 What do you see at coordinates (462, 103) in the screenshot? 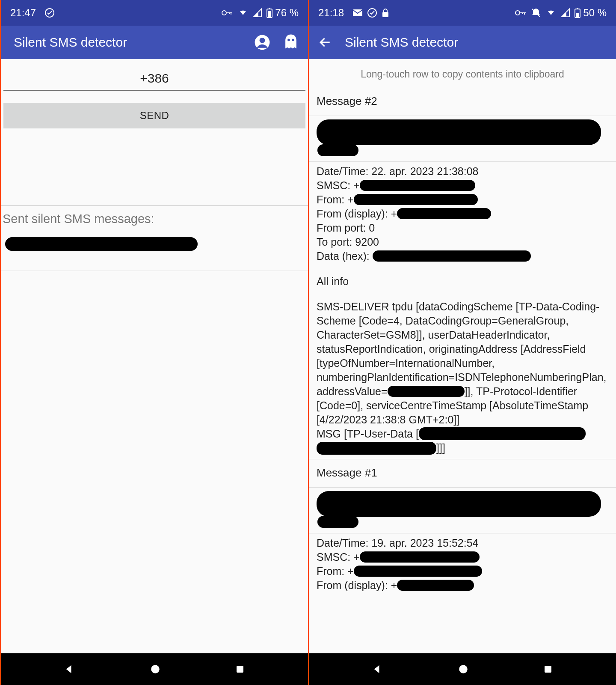
I see `message-header: Message #2` at bounding box center [462, 103].